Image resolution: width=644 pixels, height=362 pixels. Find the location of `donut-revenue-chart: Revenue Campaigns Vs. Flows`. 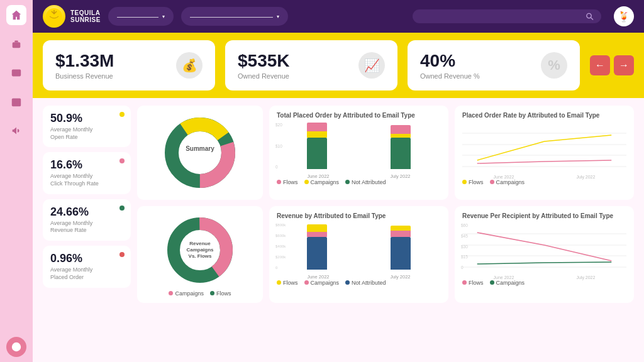

donut-revenue-chart: Revenue Campaigns Vs. Flows is located at coordinates (200, 250).